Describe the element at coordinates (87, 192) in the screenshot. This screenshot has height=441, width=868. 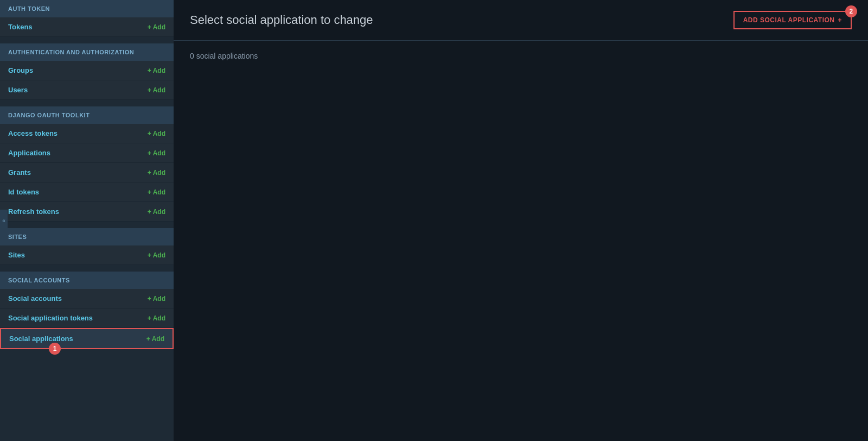
I see `sidebar-item-id-tokens: Id tokens + Add` at that location.